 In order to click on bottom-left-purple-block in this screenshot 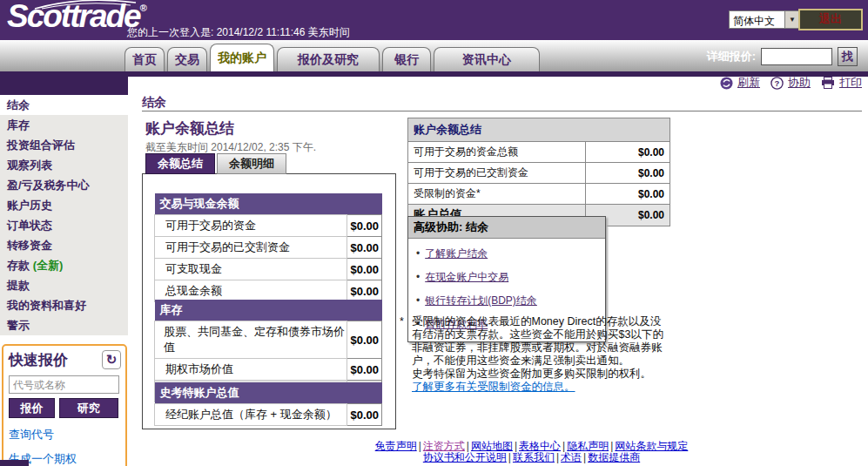, I will do `click(14, 463)`.